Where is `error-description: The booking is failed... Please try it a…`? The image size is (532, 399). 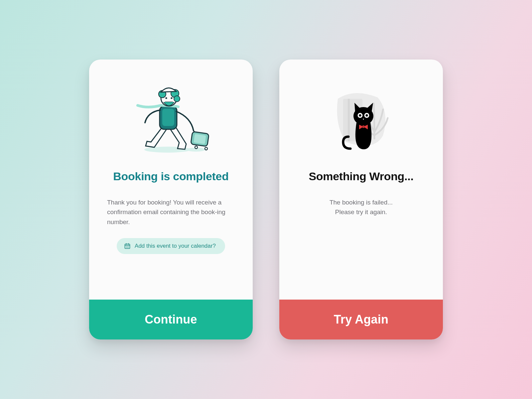
error-description: The booking is failed... Please try it a… is located at coordinates (361, 207).